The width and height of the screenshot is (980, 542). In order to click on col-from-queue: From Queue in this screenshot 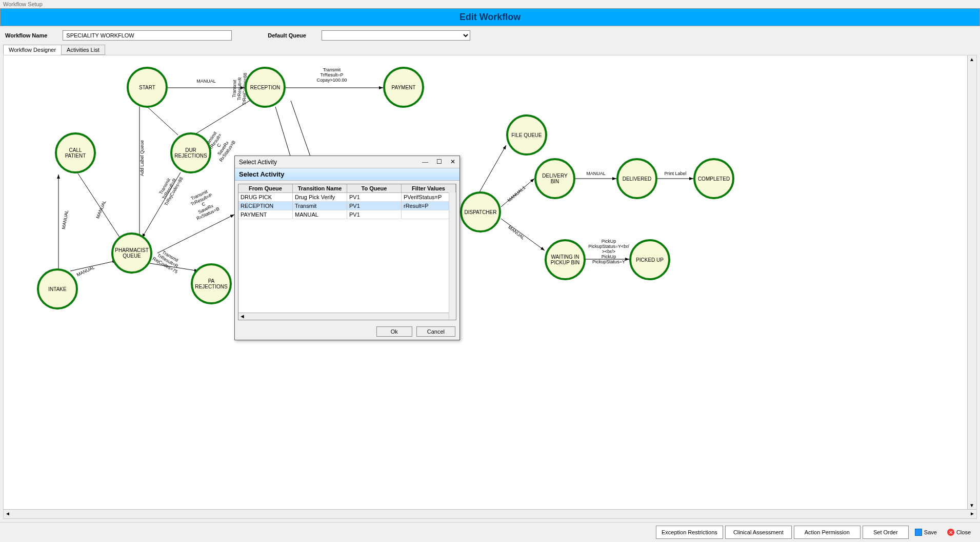, I will do `click(266, 188)`.